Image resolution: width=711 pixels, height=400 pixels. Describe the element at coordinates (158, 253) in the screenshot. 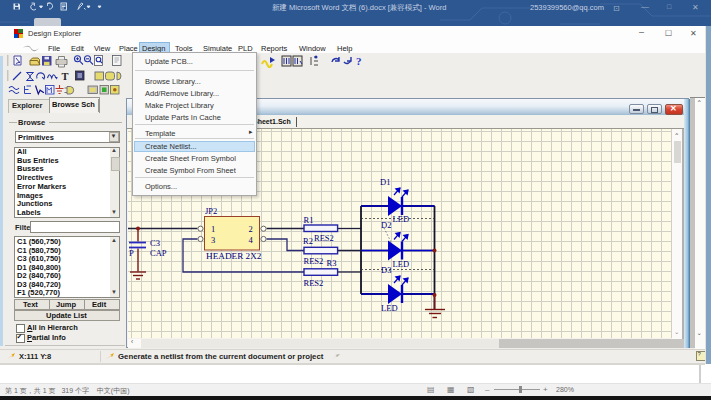

I see `svg-text: CAP` at that location.